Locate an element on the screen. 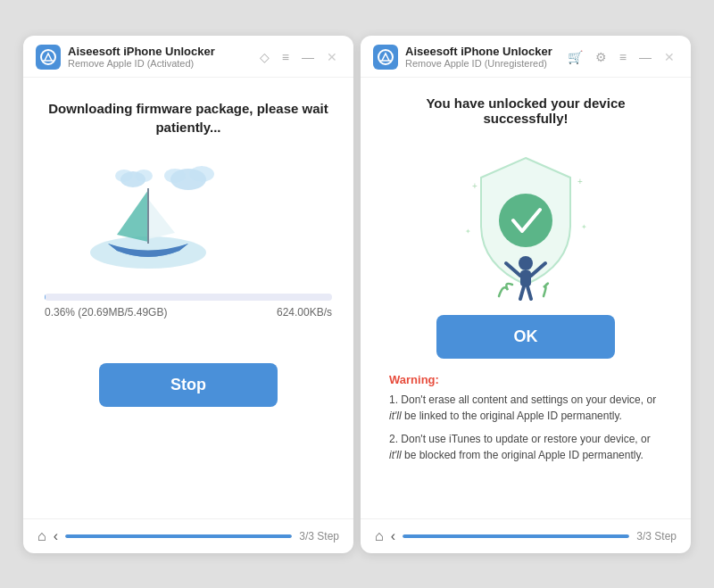  back-icon: ‹ is located at coordinates (55, 536).